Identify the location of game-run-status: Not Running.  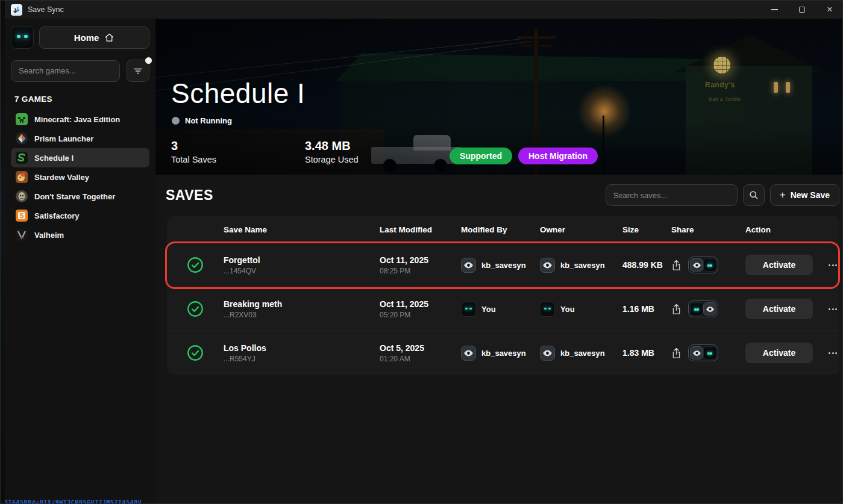
(202, 120).